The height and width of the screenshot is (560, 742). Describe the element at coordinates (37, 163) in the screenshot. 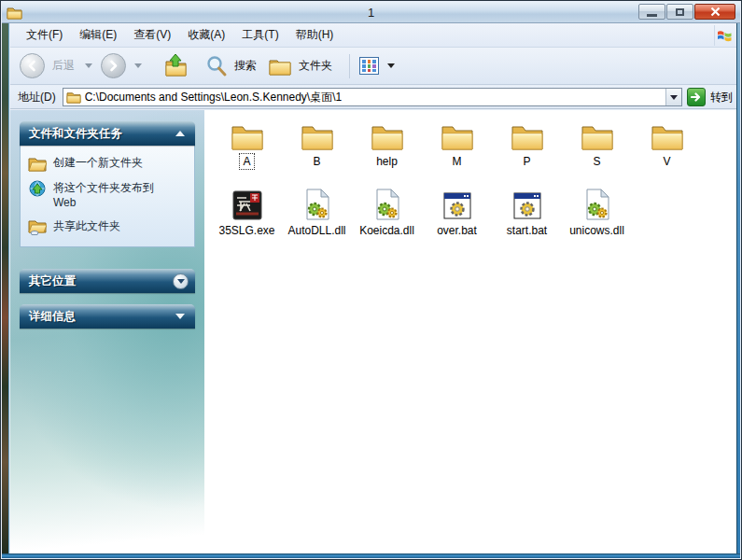

I see `new-folder-icon` at that location.